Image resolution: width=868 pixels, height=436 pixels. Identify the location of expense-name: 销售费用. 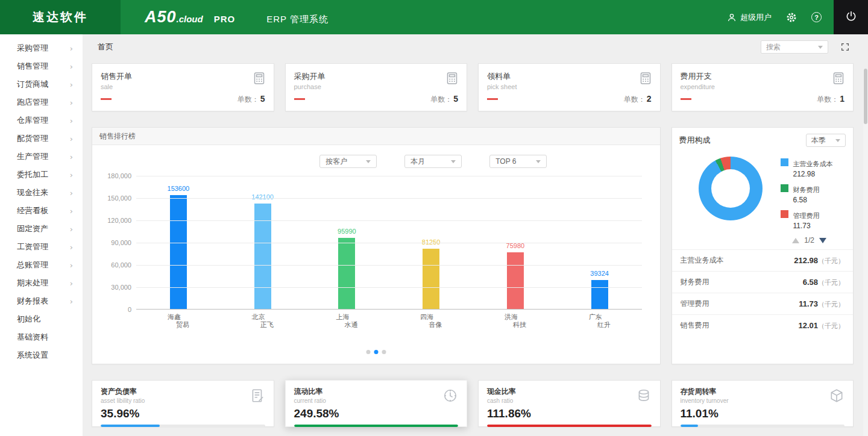
(695, 325).